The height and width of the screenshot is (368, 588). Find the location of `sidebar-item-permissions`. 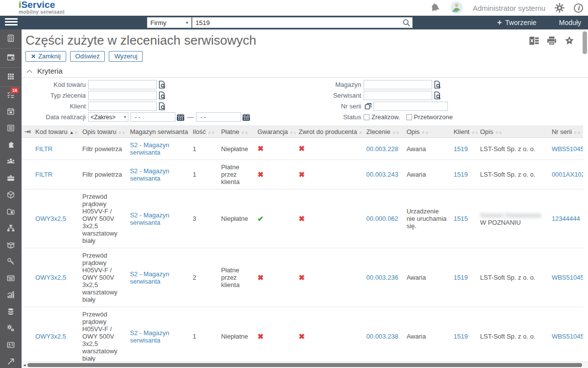

sidebar-item-permissions is located at coordinates (11, 262).